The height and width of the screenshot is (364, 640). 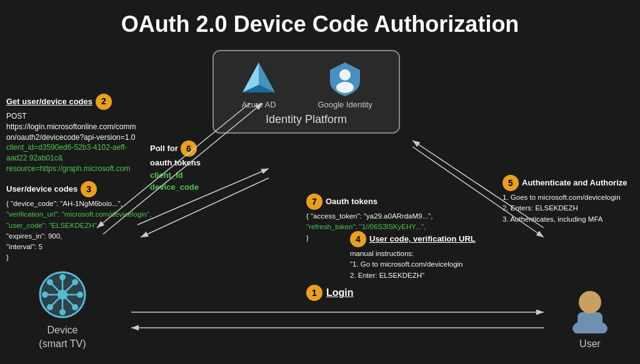 I want to click on poll-param1: client_id, so click(x=175, y=175).